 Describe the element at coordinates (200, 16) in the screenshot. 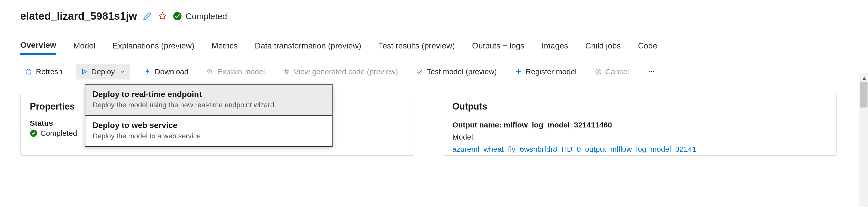

I see `status-chip: Completed` at that location.